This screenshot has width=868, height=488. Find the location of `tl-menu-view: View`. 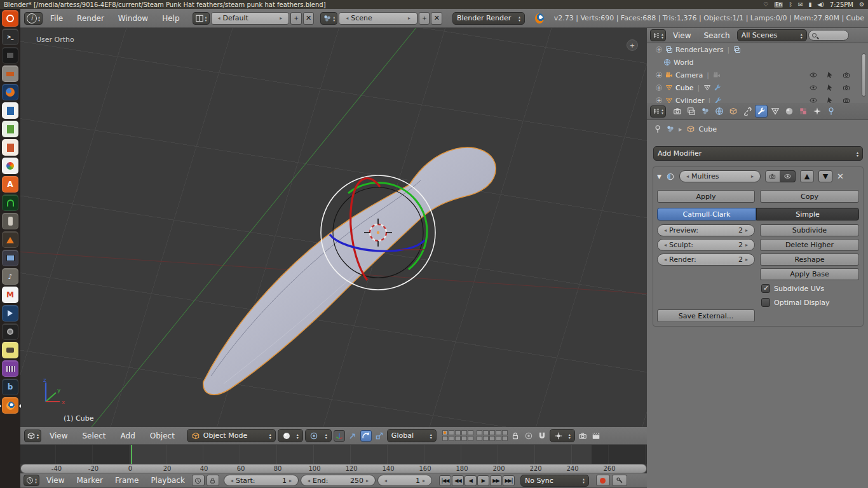

tl-menu-view: View is located at coordinates (55, 480).